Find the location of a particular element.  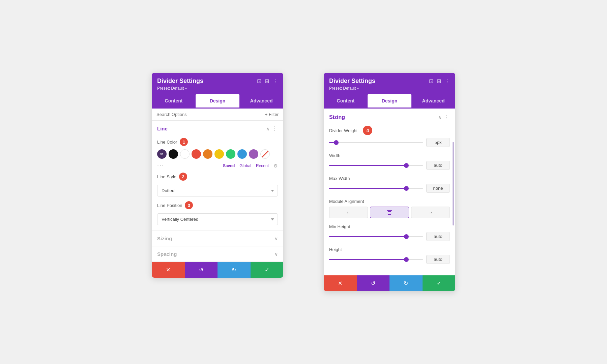

height-label: Height is located at coordinates (389, 249).